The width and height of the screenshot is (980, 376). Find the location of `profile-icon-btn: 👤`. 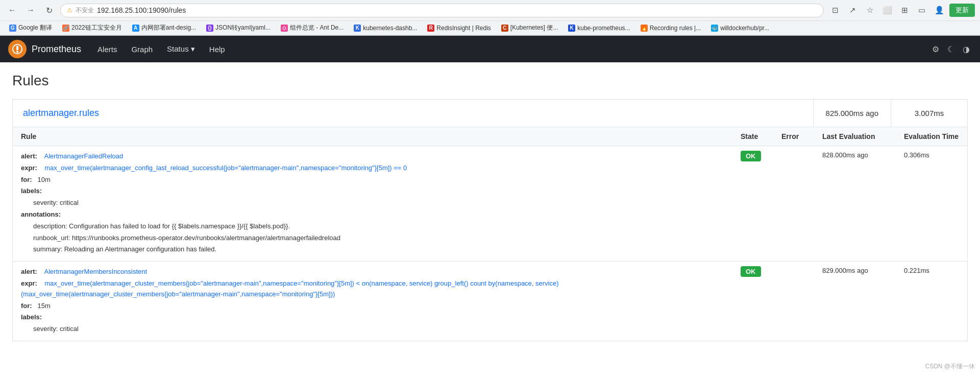

profile-icon-btn: 👤 is located at coordinates (939, 10).